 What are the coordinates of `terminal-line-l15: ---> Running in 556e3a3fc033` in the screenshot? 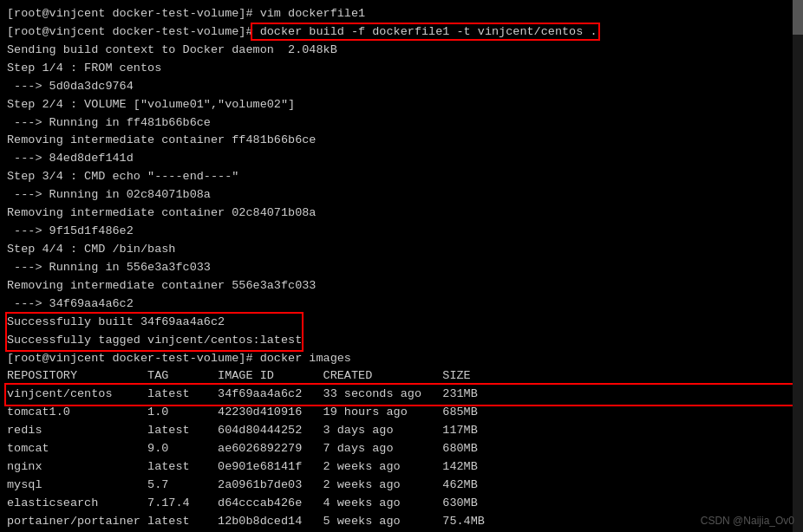 It's located at (402, 269).